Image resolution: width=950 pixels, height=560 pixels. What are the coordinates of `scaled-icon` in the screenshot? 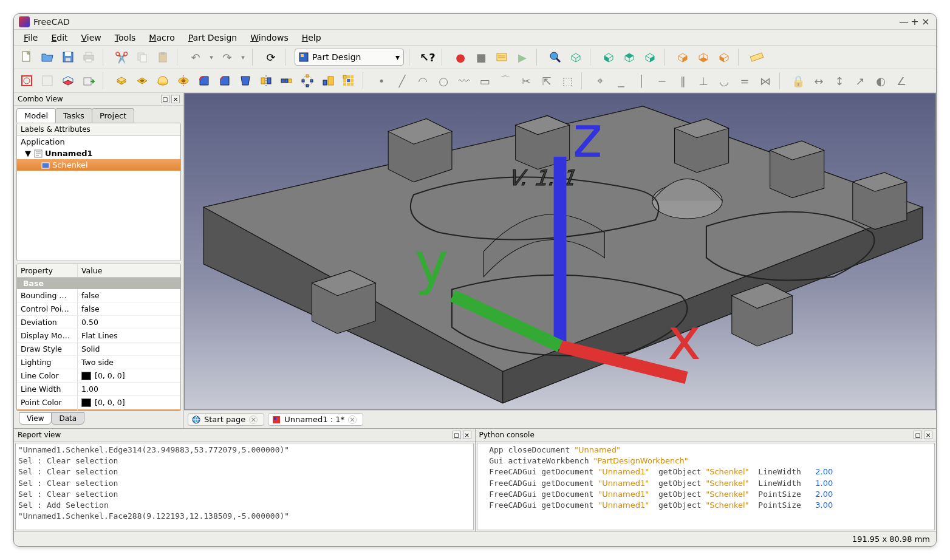 It's located at (328, 81).